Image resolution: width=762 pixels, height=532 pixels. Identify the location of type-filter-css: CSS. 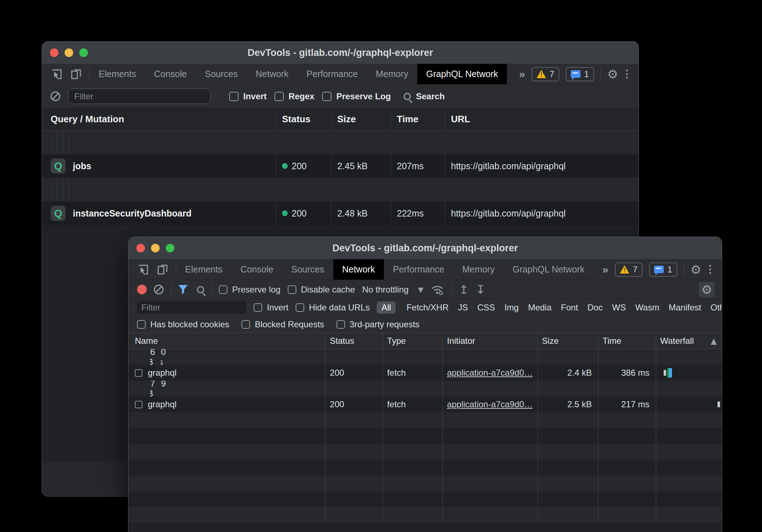
(486, 308).